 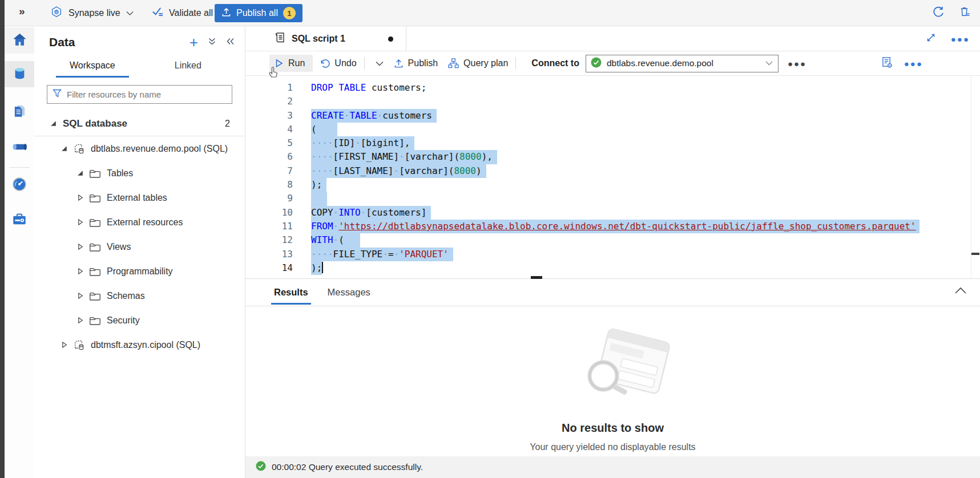 I want to click on pool-icon, so click(x=79, y=148).